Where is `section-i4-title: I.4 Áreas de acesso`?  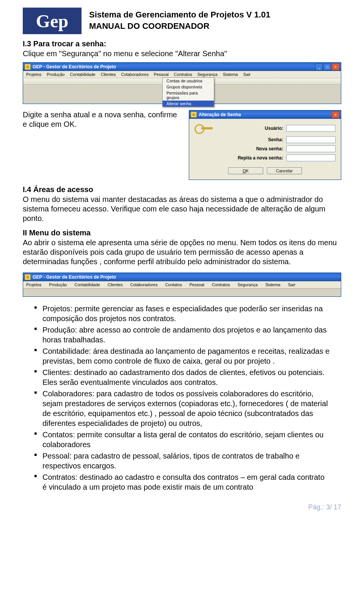
section-i4-title: I.4 Áreas de acesso is located at coordinates (182, 190).